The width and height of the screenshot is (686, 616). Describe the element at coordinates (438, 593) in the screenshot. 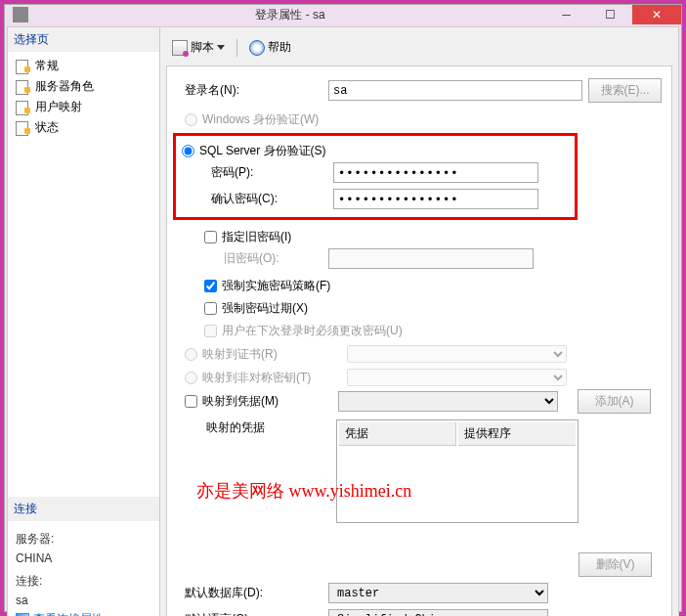

I see `default-db-select: master` at that location.